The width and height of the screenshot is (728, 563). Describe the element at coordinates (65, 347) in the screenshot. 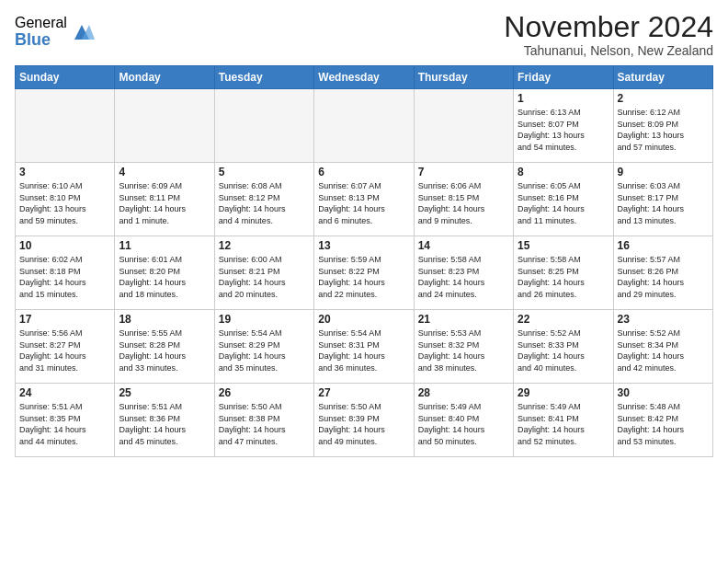

I see `calendar-cell: 17Sunrise: 5:56 AM Sunset: 8:27 PM Dayli…` at that location.